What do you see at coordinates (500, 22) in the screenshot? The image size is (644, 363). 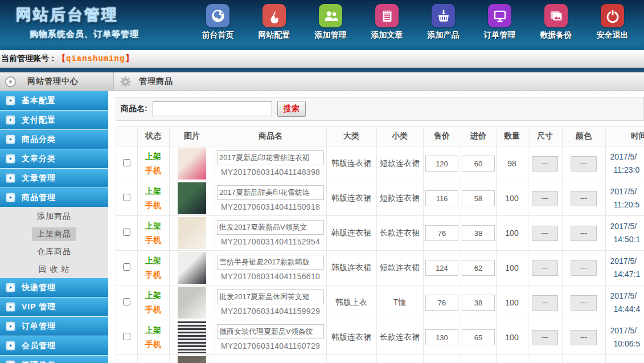 I see `nav-item-order-manage: 订单管理` at bounding box center [500, 22].